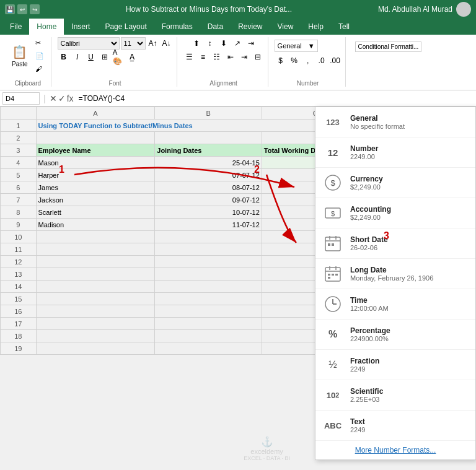  What do you see at coordinates (395, 123) in the screenshot?
I see `dropdown-item-general: 123 General No specific format` at bounding box center [395, 123].